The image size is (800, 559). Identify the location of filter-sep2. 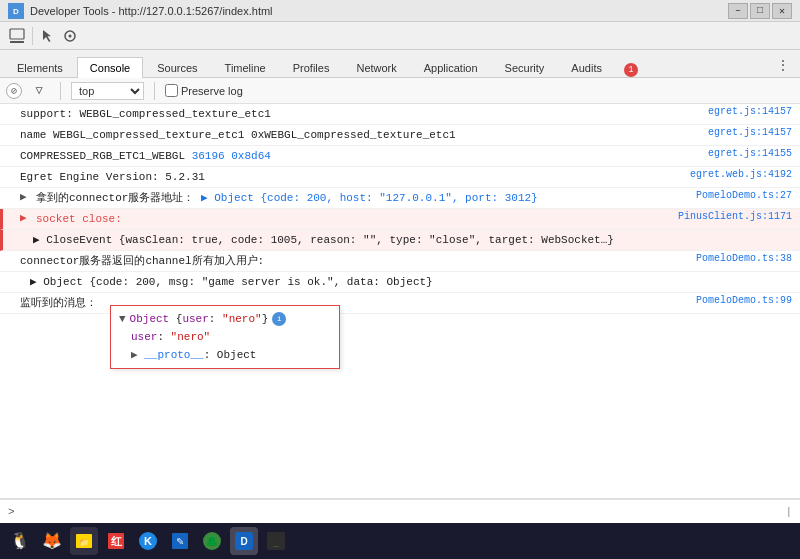
(154, 91).